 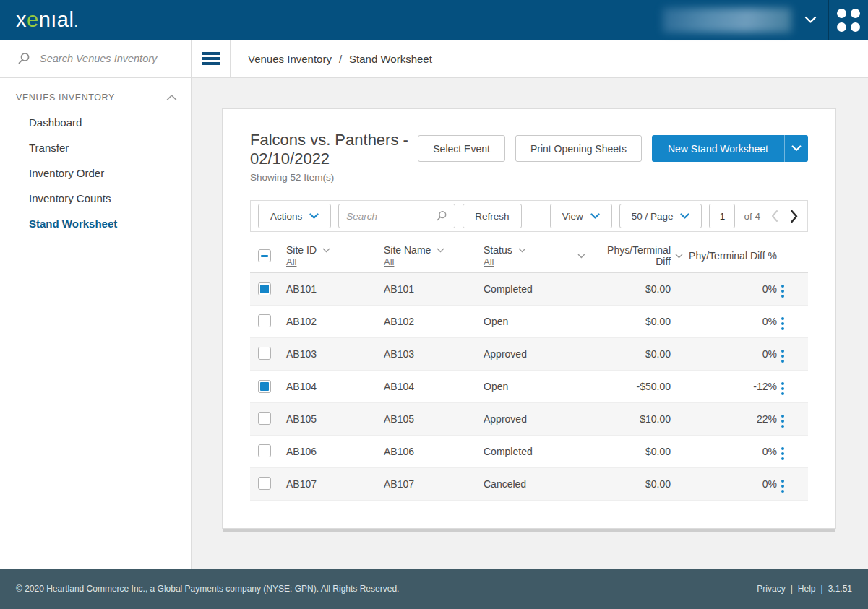 What do you see at coordinates (434, 354) in the screenshot?
I see `cell-site-name: AB103` at bounding box center [434, 354].